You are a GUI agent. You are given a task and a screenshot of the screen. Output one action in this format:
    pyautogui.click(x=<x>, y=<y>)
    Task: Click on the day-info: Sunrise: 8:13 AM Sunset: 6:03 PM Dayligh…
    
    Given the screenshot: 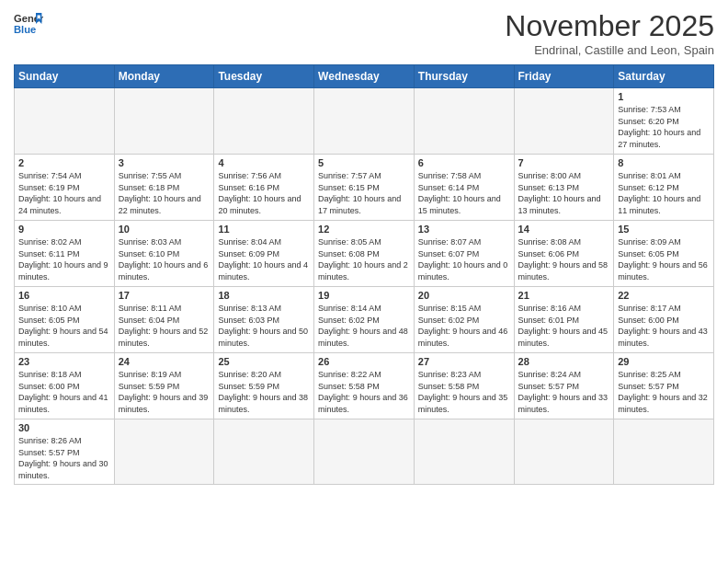 What is the action you would take?
    pyautogui.click(x=264, y=326)
    